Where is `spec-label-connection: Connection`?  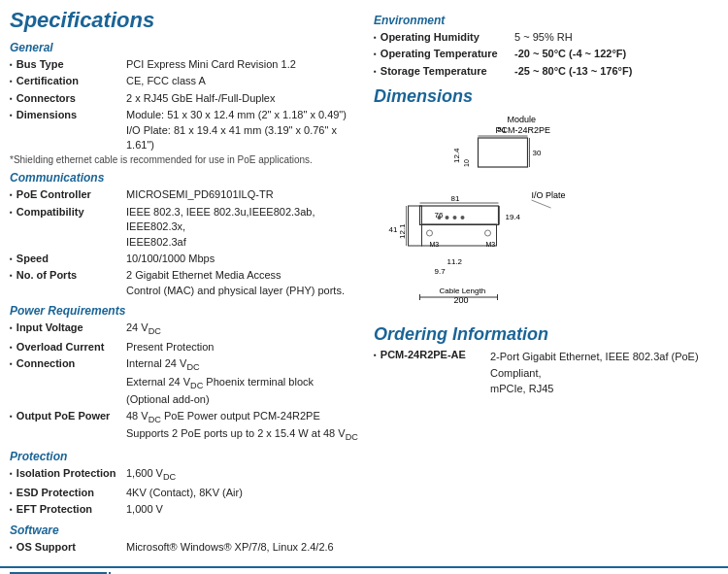
spec-label-connection: Connection is located at coordinates (68, 381).